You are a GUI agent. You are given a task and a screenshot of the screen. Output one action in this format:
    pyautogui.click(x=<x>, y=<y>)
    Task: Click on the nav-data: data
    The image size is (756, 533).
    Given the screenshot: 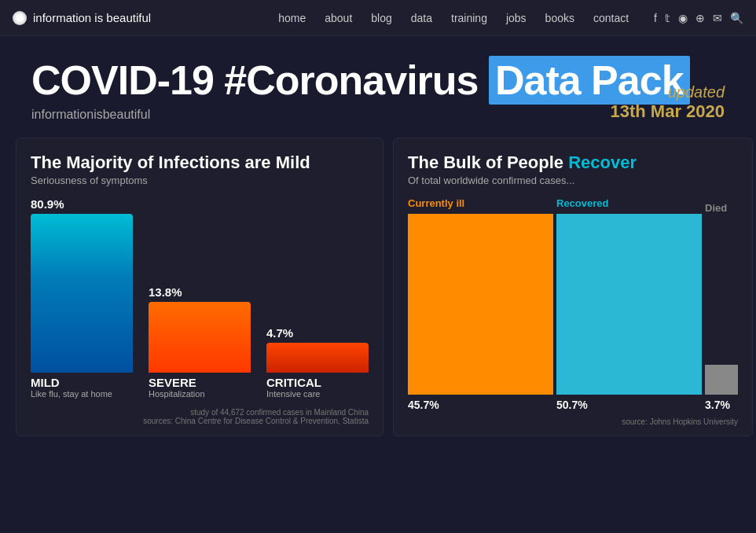 What is the action you would take?
    pyautogui.click(x=421, y=18)
    